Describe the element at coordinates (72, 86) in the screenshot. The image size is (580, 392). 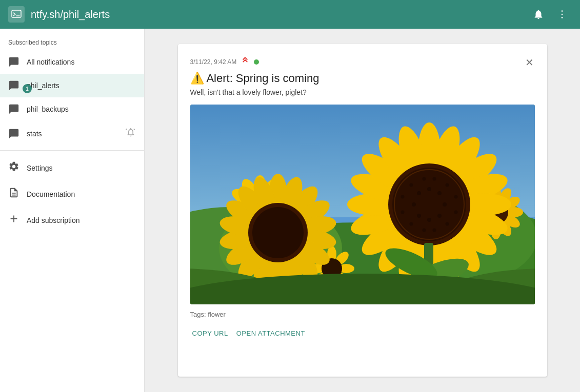
I see `sidebar-item-phil-alerts: 1 phil_alerts` at that location.